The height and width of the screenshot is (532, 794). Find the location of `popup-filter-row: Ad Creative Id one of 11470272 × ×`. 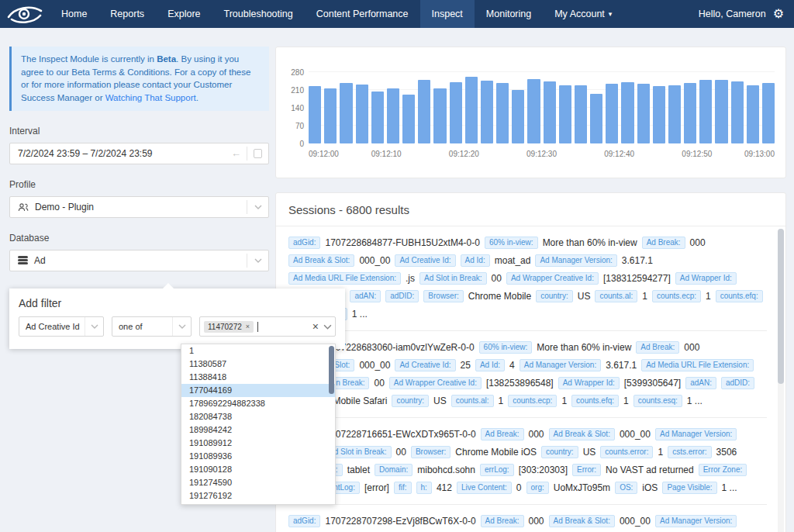

popup-filter-row: Ad Creative Id one of 11470272 × × is located at coordinates (177, 323).